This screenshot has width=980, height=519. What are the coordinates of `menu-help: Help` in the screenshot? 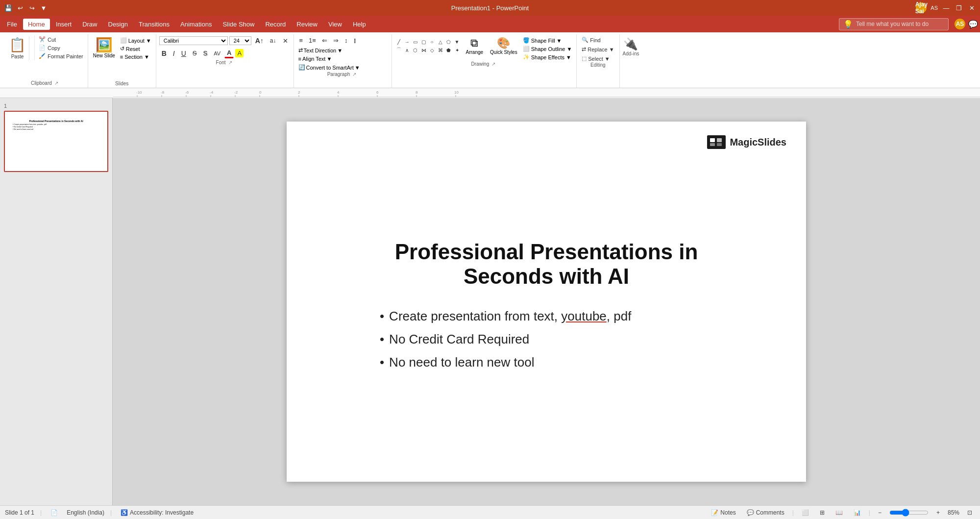 It's located at (360, 25).